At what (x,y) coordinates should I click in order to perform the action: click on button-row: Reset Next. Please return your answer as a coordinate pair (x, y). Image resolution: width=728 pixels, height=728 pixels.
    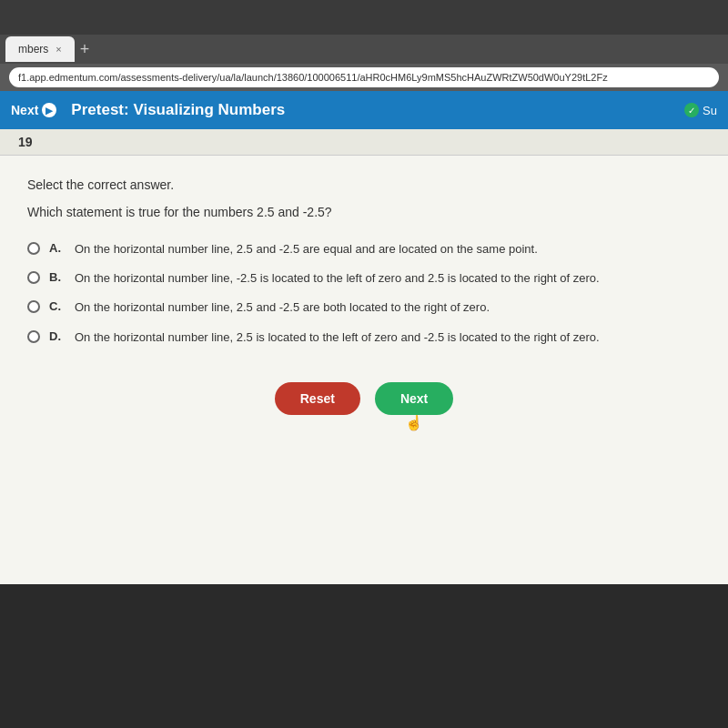
    Looking at the image, I should click on (364, 412).